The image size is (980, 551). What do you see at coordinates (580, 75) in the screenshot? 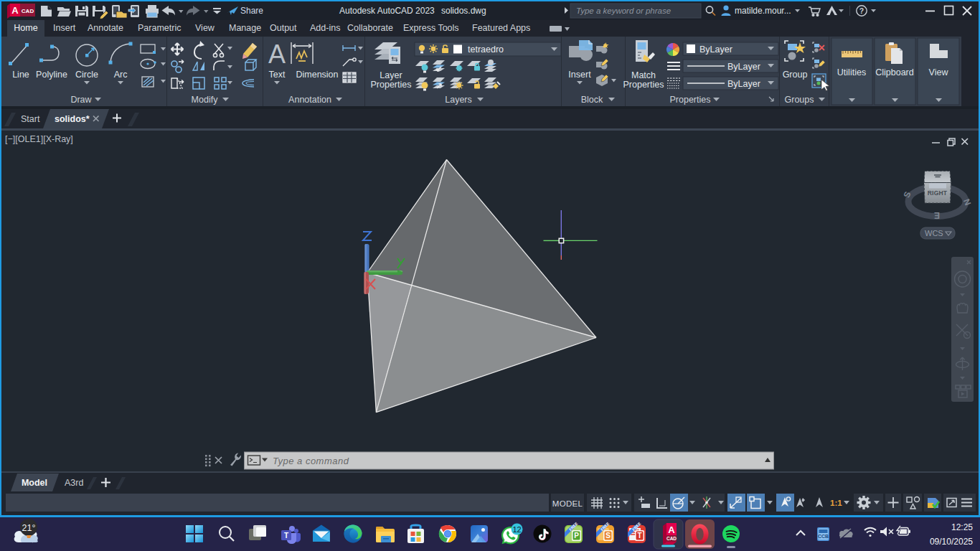
I see `svg-text: Insert` at bounding box center [580, 75].